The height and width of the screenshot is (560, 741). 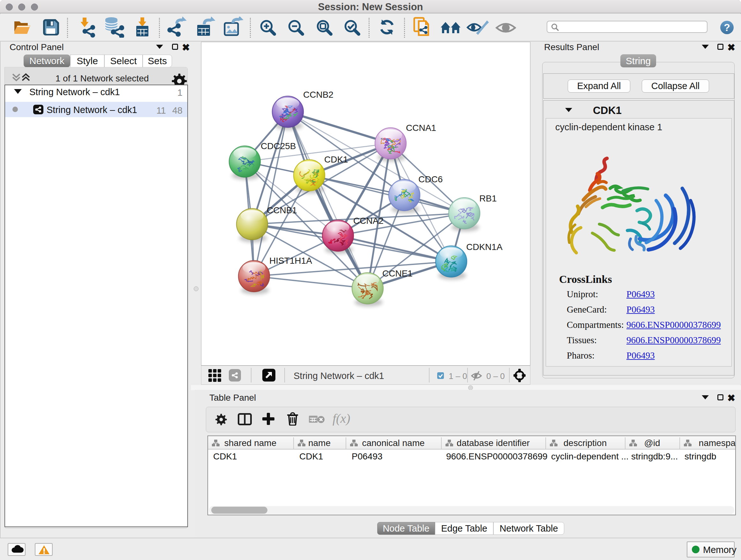 I want to click on svg-text: CCNA2, so click(x=368, y=221).